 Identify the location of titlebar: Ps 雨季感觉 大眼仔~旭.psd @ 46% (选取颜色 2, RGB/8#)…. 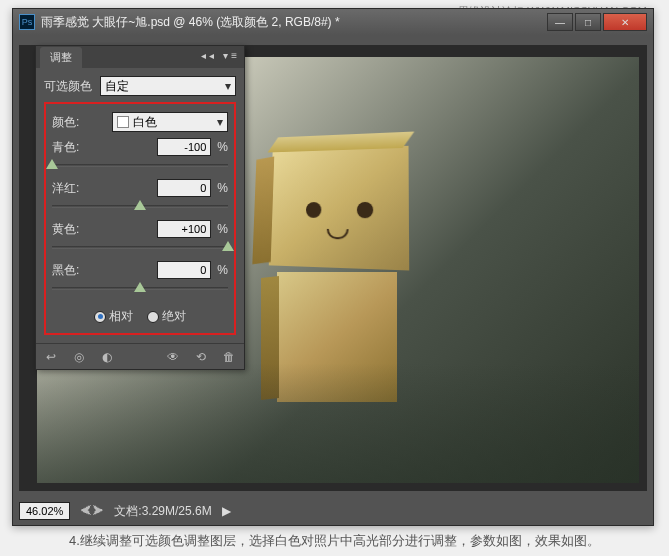
(333, 22).